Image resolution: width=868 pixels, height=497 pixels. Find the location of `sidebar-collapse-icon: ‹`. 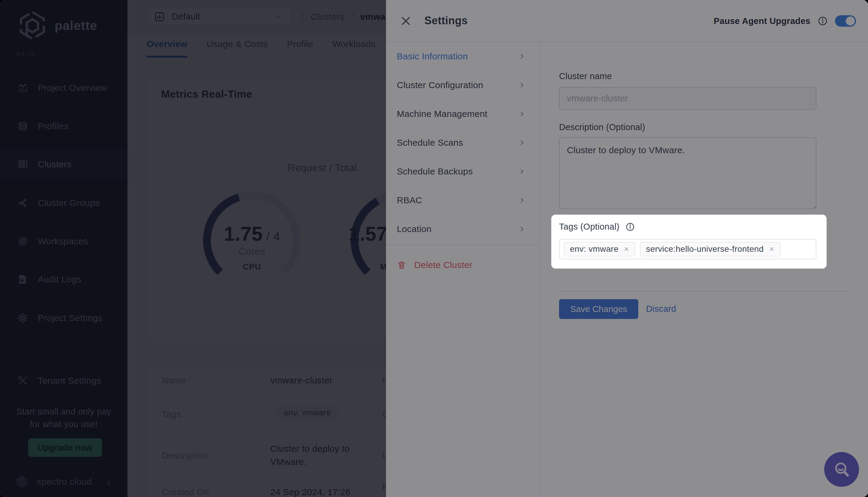

sidebar-collapse-icon: ‹ is located at coordinates (109, 482).